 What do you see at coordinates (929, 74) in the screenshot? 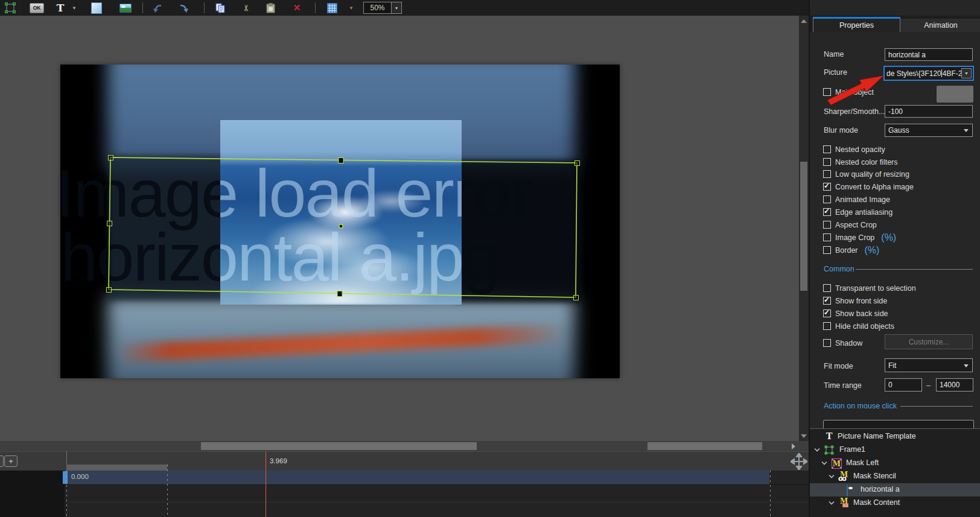
I see `picture-input: de Styles\{3F1204BF-2E ▼` at bounding box center [929, 74].